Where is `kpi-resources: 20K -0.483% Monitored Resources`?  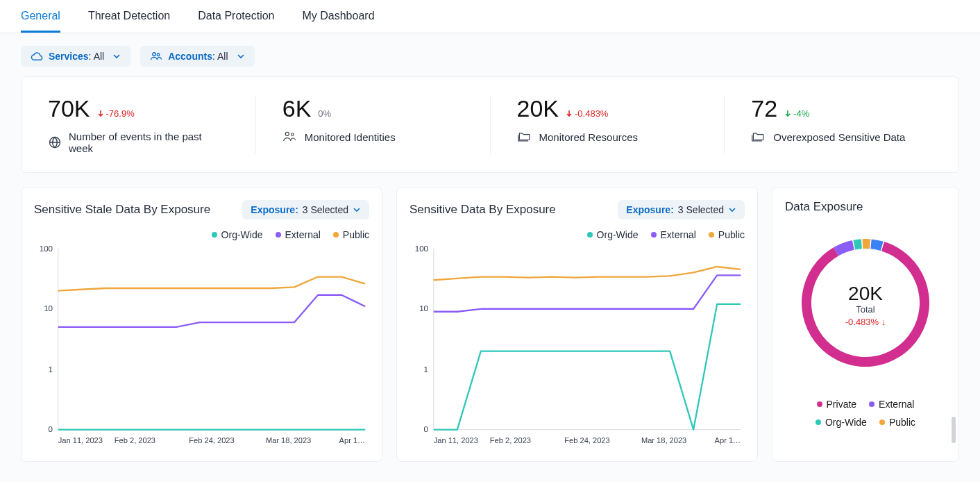
kpi-resources: 20K -0.483% Monitored Resources is located at coordinates (608, 125).